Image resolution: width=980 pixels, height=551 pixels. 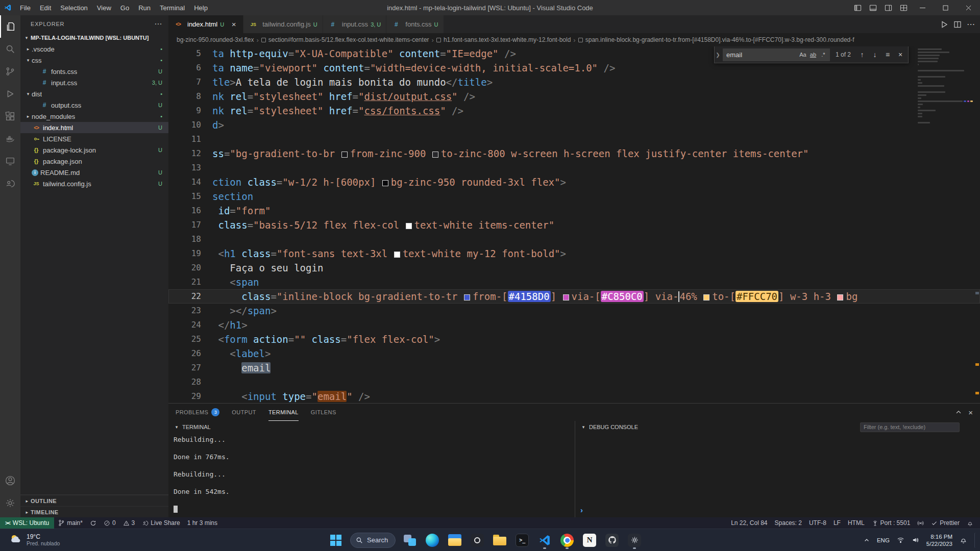 I want to click on line-number: 18, so click(x=185, y=239).